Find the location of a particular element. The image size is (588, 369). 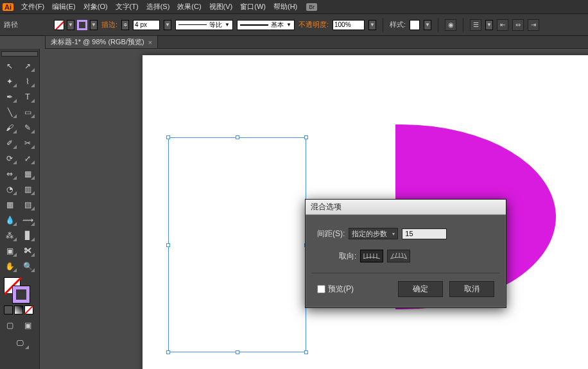

color-mode-icon is located at coordinates (8, 310).